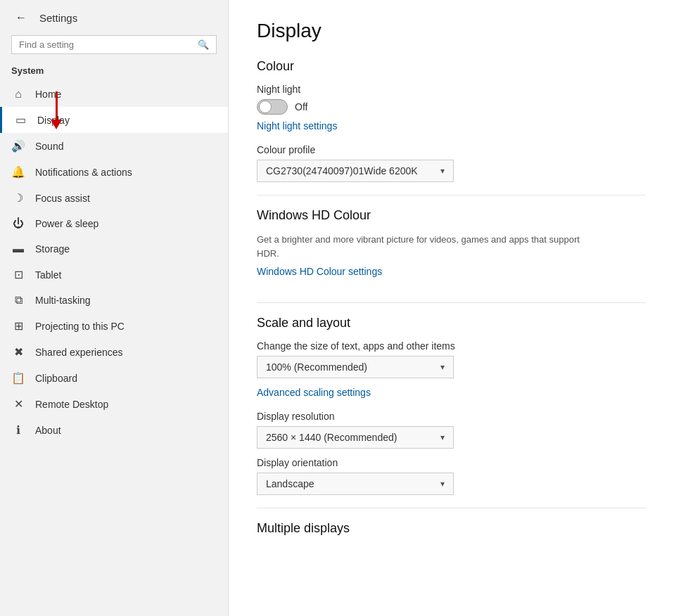 The height and width of the screenshot is (616, 674). Describe the element at coordinates (49, 146) in the screenshot. I see `sidebar-item-label: Sound` at that location.